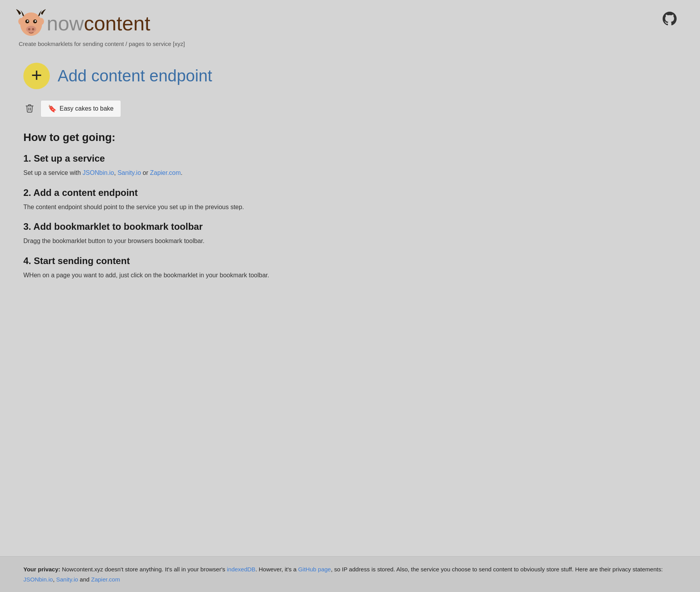 The height and width of the screenshot is (592, 700). I want to click on footer: Your privacy: Nowcontent.xyz doesn't sto…, so click(350, 574).